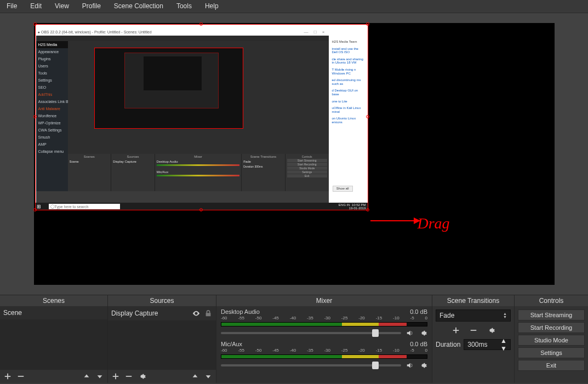 Image resolution: width=588 pixels, height=384 pixels. I want to click on resize-handle-s, so click(201, 210).